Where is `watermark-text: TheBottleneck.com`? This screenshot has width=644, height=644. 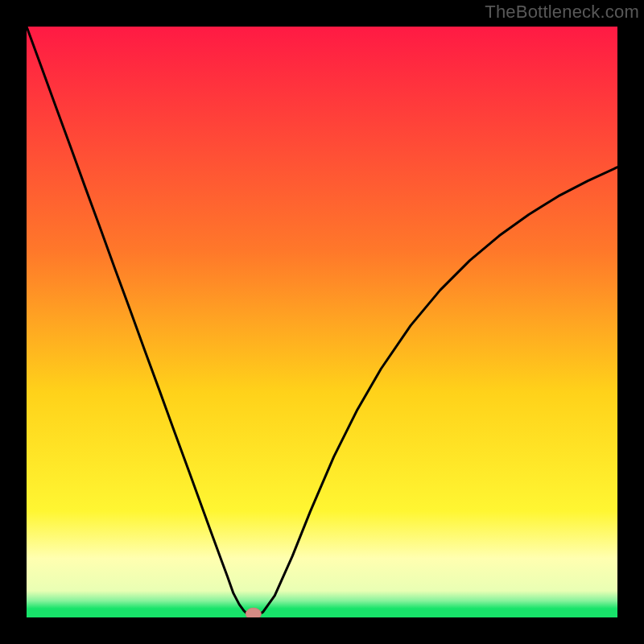
watermark-text: TheBottleneck.com is located at coordinates (562, 12).